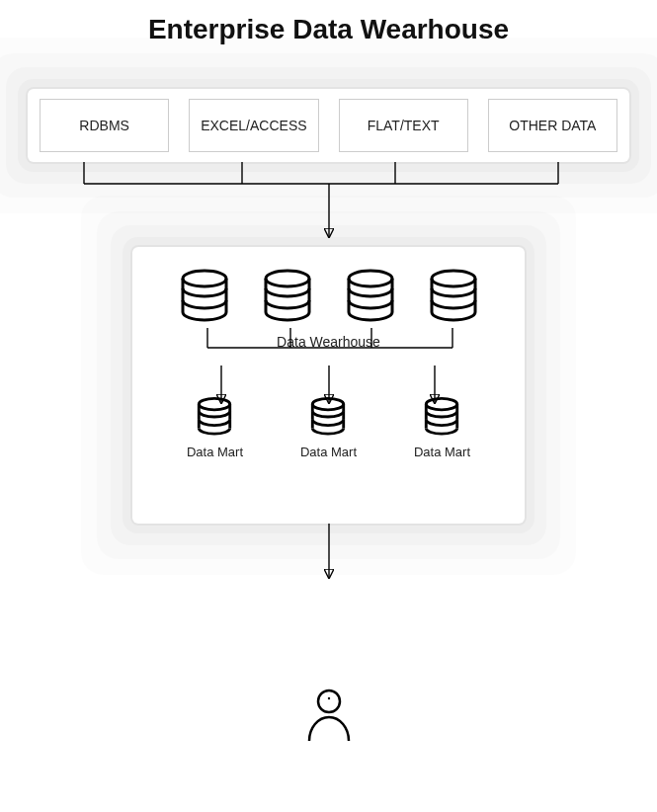 This screenshot has width=657, height=812. Describe the element at coordinates (328, 429) in the screenshot. I see `data-mart-row: Data Mart Data Mart Data Mart` at that location.